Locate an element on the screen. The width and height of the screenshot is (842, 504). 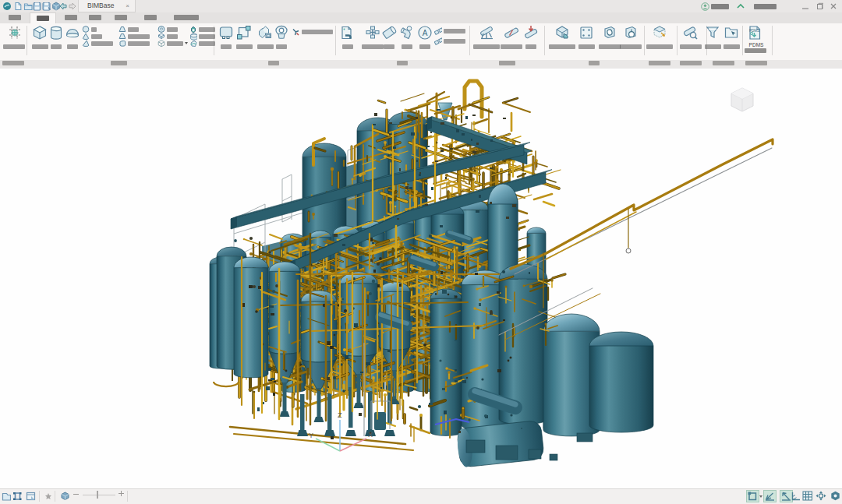
svg-text: Z is located at coordinates (340, 415).